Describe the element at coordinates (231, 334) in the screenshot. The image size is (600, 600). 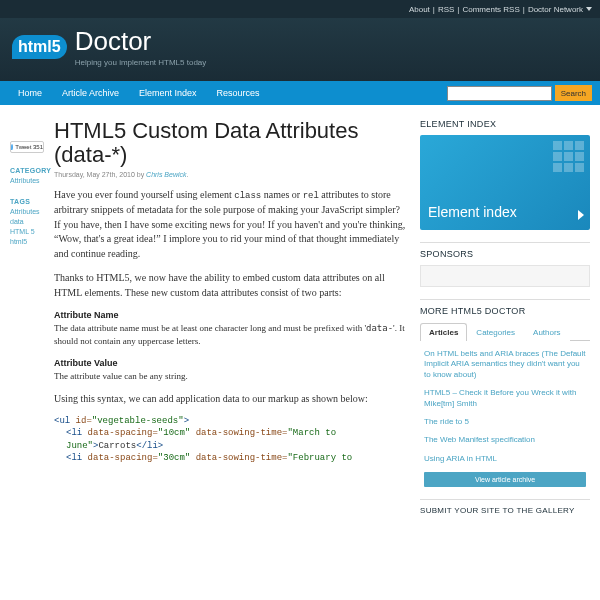
I see `article-paragraph: The data attribute name must be at least…` at that location.